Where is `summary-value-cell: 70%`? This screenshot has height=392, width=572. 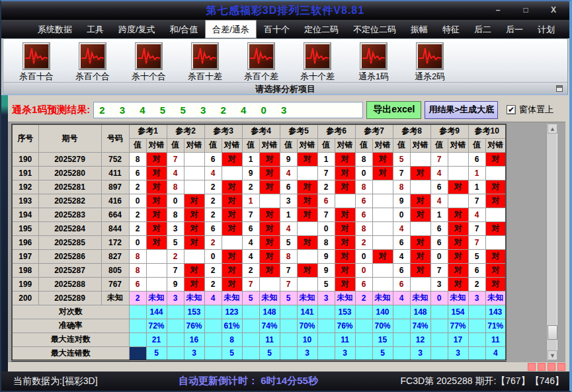
summary-value-cell: 70% is located at coordinates (382, 325).